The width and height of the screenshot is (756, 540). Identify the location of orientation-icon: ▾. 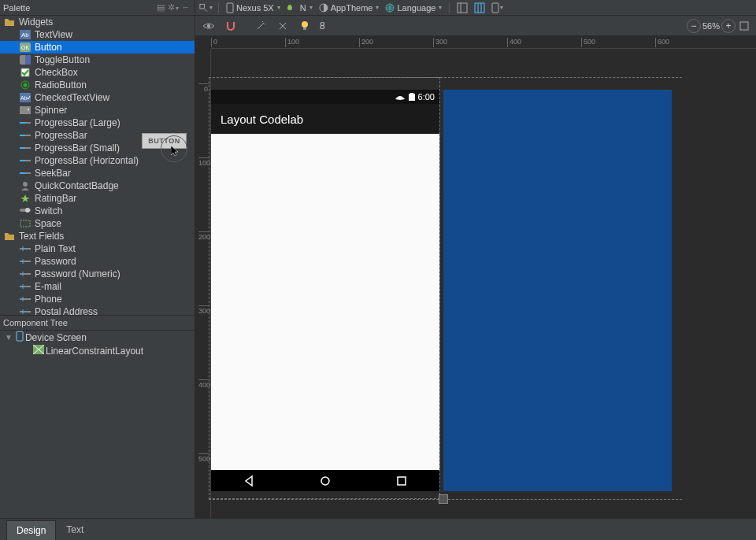
(497, 8).